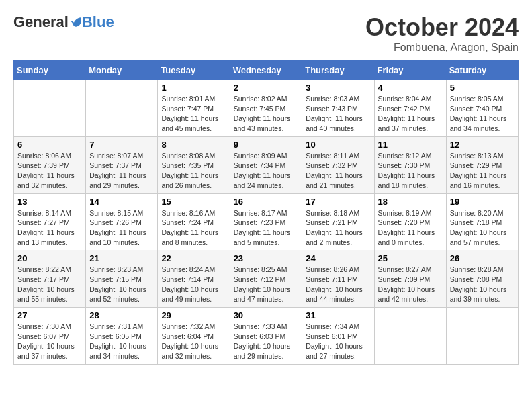 This screenshot has height=411, width=532. I want to click on day-number: 30, so click(266, 316).